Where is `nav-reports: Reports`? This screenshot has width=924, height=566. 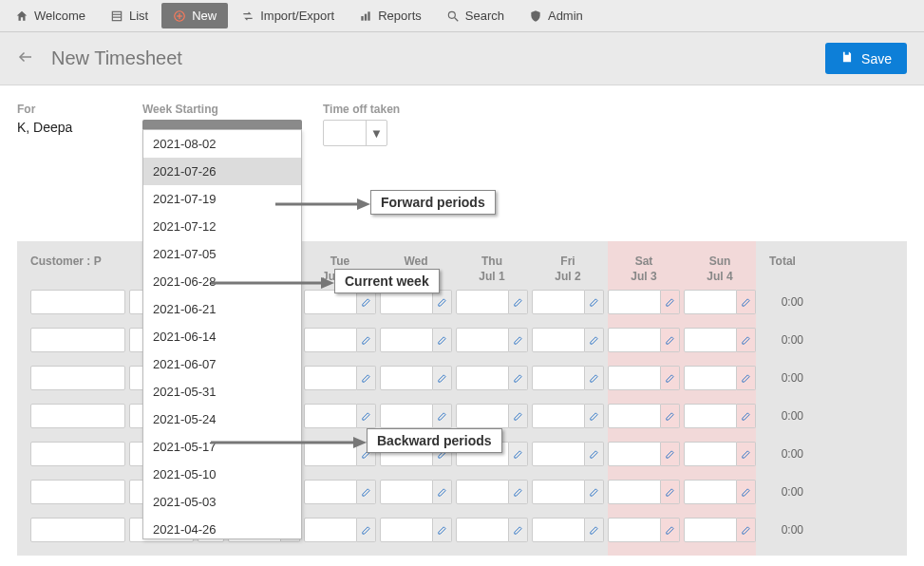 nav-reports: Reports is located at coordinates (390, 15).